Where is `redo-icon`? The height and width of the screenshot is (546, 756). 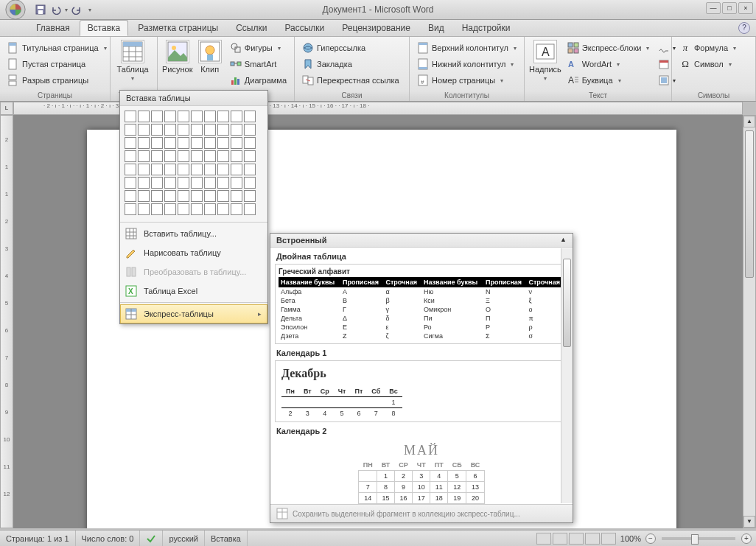 redo-icon is located at coordinates (77, 10).